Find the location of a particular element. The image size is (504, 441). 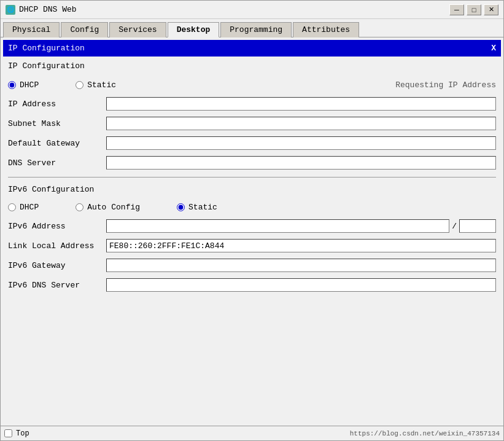

ipv6-auto-radio is located at coordinates (80, 208).